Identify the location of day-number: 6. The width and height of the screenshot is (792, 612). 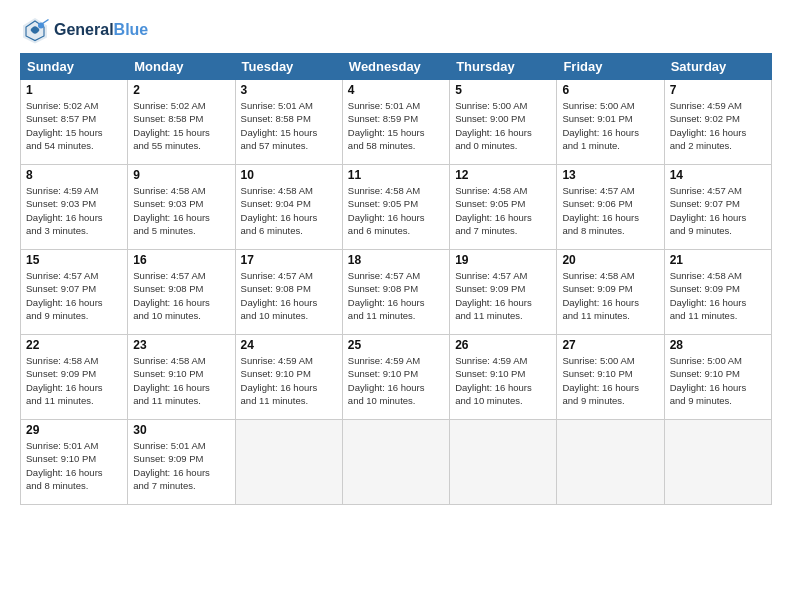
(610, 90).